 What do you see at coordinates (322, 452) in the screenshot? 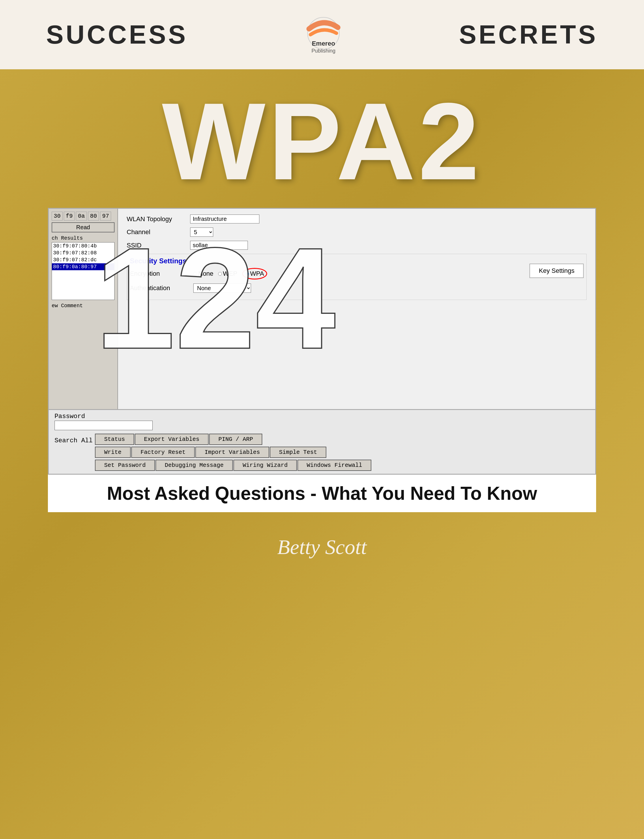
I see `button-rows-area: Search All Status Export Variables PING …` at bounding box center [322, 452].